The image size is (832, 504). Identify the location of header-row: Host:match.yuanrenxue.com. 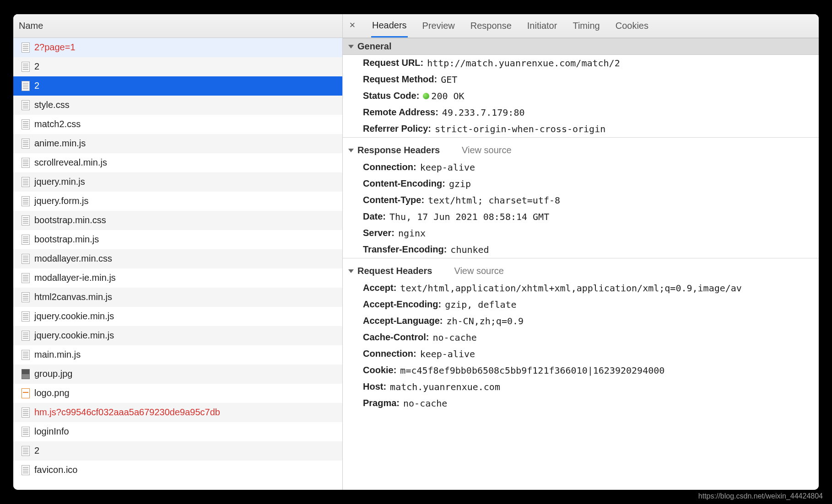
(581, 387).